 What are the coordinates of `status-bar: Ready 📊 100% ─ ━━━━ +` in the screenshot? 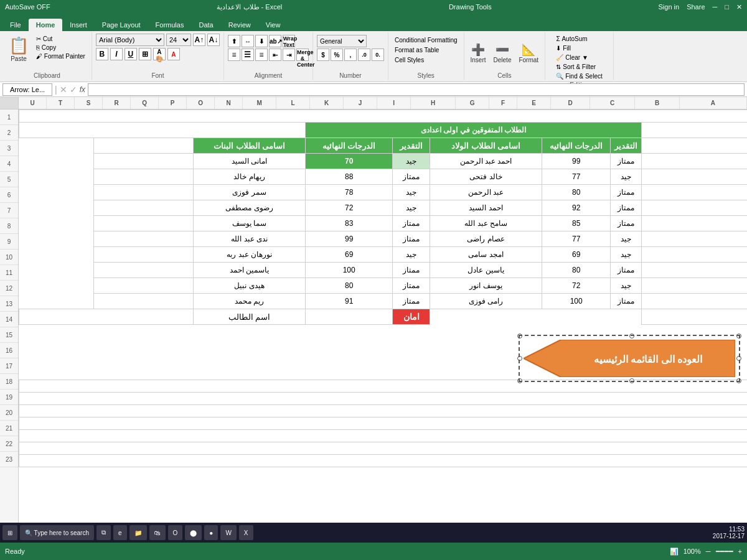 It's located at (374, 551).